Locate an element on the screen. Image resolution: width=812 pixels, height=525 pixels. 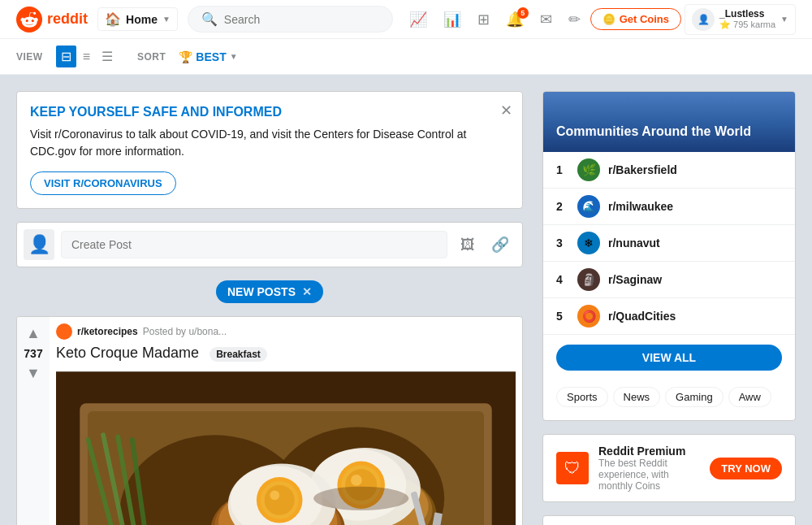
post-meta: r/ketorecipes Posted by u/bona... is located at coordinates (286, 332).